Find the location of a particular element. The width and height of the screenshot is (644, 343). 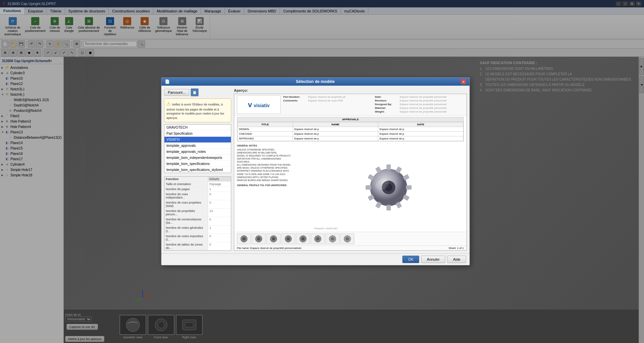

designed-by-key: Designed By: is located at coordinates (387, 104).